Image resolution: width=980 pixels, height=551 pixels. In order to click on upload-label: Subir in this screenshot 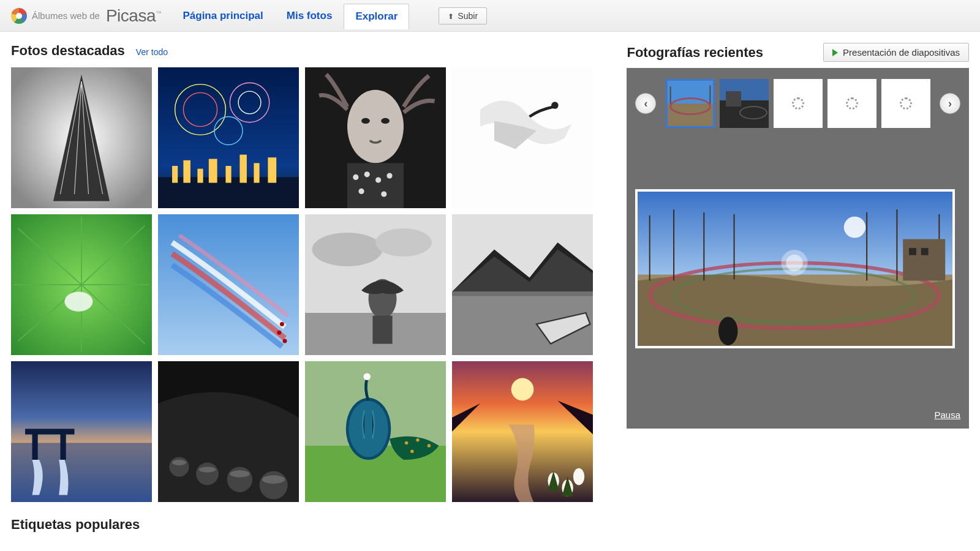, I will do `click(468, 16)`.